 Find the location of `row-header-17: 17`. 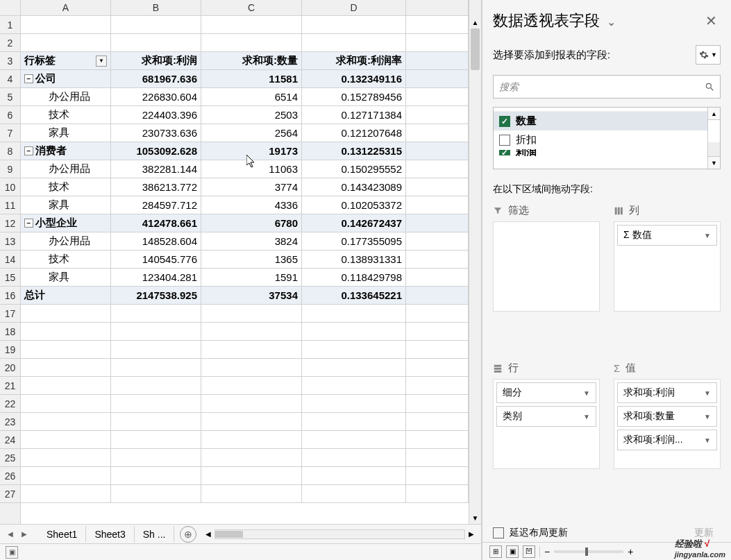

row-header-17: 17 is located at coordinates (10, 314).